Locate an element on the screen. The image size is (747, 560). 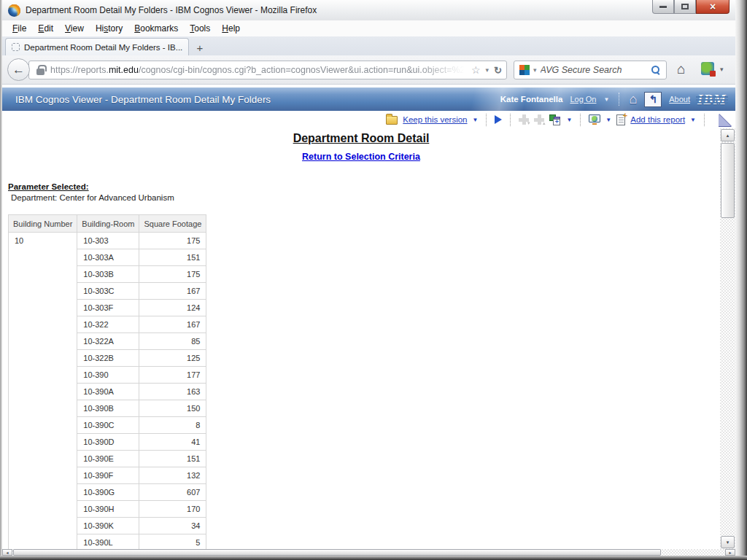
tab-bar: Department Room Detail My Folders - IB..… is located at coordinates (369, 46).